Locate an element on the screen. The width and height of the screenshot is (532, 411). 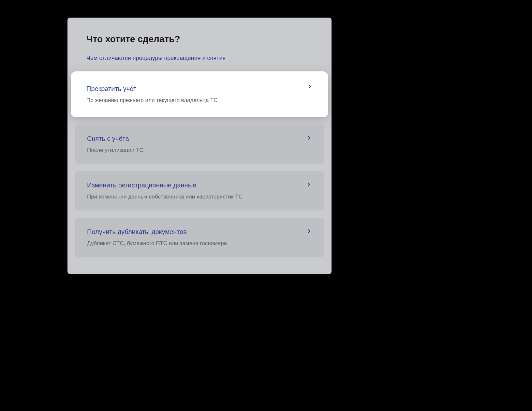
option-title: Снять с учёта is located at coordinates (200, 139).